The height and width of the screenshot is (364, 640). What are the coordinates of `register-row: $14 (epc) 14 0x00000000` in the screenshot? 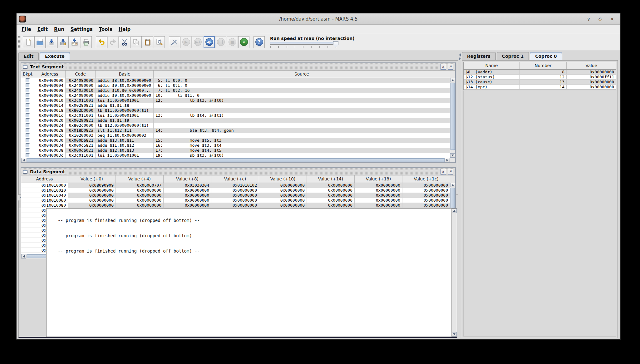 It's located at (540, 87).